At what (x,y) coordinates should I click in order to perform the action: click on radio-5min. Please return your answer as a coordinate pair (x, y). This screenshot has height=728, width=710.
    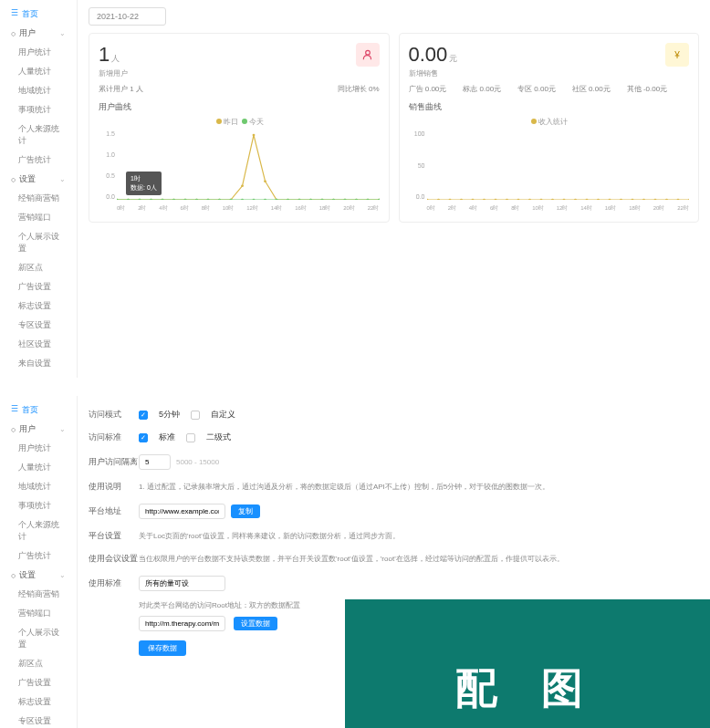
    Looking at the image, I should click on (143, 415).